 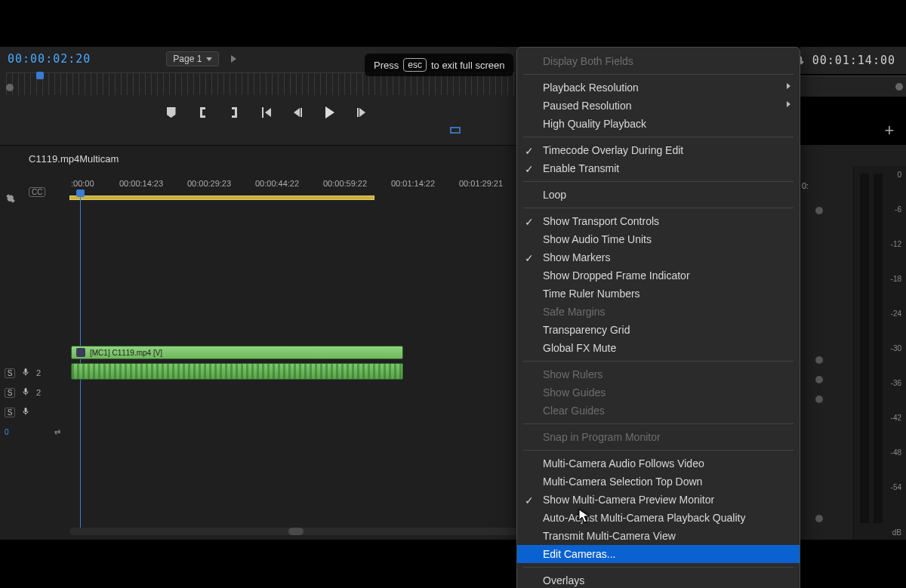 What do you see at coordinates (658, 518) in the screenshot?
I see `menu-item: Auto-Adjust Multi-Camera Playback Qualit…` at bounding box center [658, 518].